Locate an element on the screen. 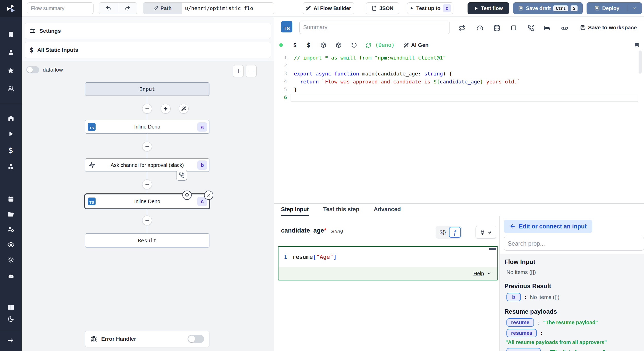 The width and height of the screenshot is (644, 351). field-type: string is located at coordinates (337, 231).